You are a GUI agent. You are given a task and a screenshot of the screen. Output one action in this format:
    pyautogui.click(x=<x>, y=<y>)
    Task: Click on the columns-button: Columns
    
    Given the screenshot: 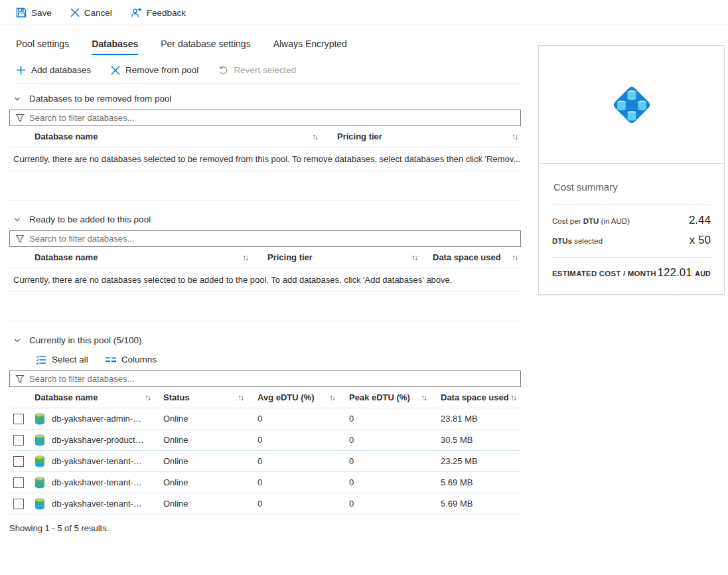 What is the action you would take?
    pyautogui.click(x=131, y=360)
    